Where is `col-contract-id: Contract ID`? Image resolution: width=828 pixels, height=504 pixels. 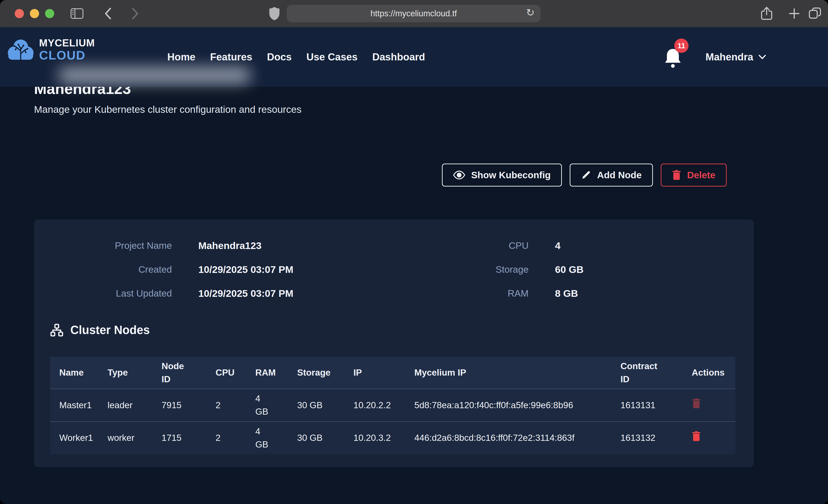 col-contract-id: Contract ID is located at coordinates (656, 373).